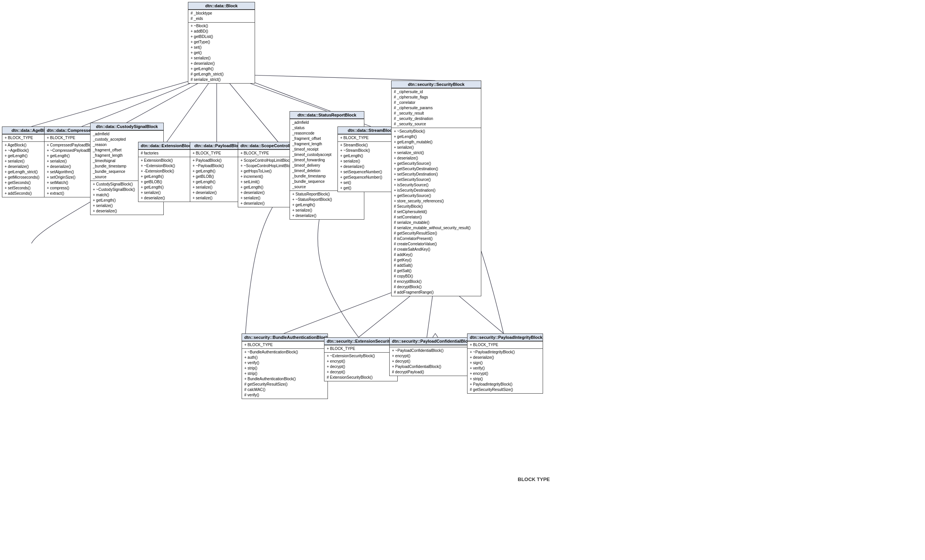  I want to click on class-block-fields: # _blocktype # _eids, so click(222, 16).